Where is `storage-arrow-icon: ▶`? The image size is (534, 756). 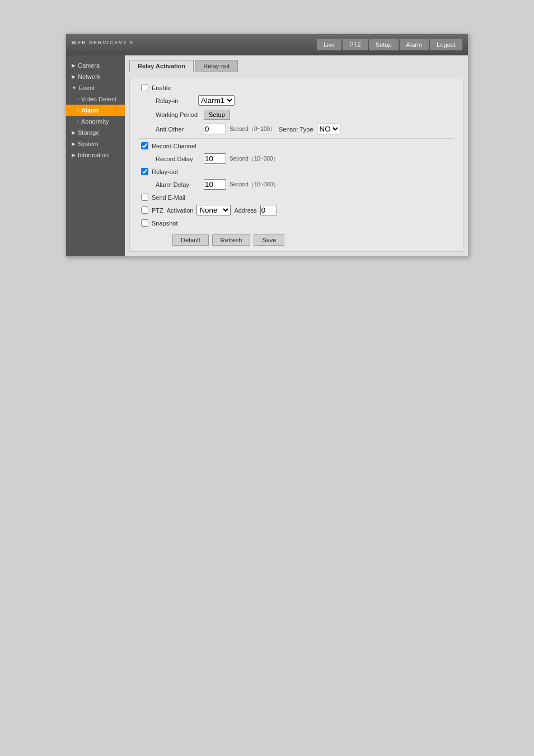
storage-arrow-icon: ▶ is located at coordinates (74, 133).